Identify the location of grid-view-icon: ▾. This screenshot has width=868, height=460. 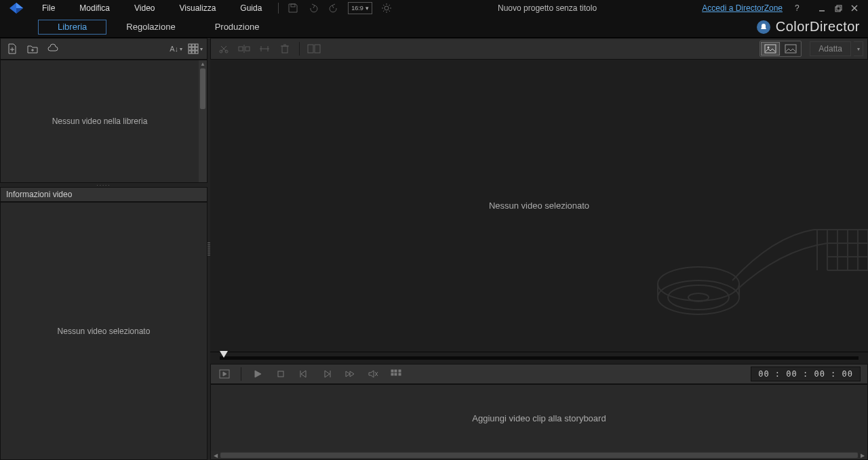
(195, 49).